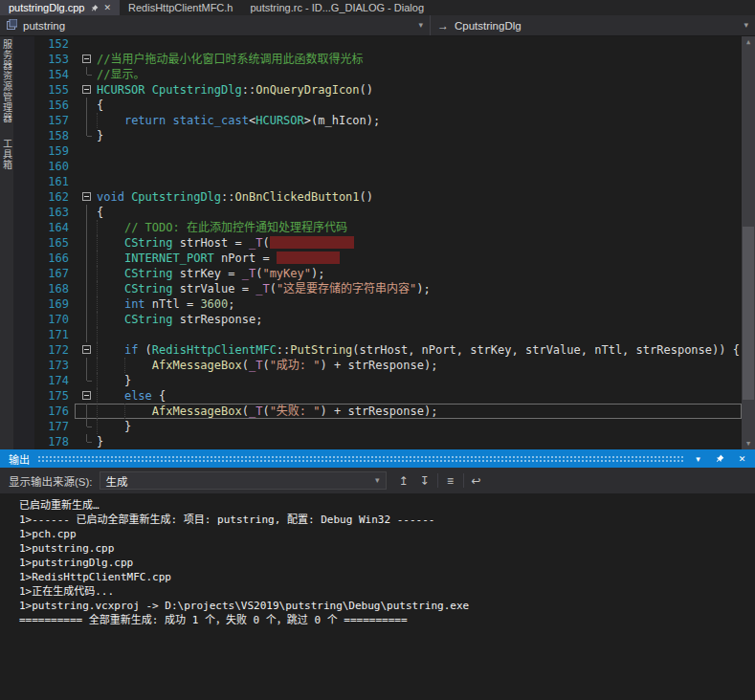 This screenshot has width=755, height=700. Describe the element at coordinates (417, 258) in the screenshot. I see `code-text: INTERNET_PORT nPort =` at that location.